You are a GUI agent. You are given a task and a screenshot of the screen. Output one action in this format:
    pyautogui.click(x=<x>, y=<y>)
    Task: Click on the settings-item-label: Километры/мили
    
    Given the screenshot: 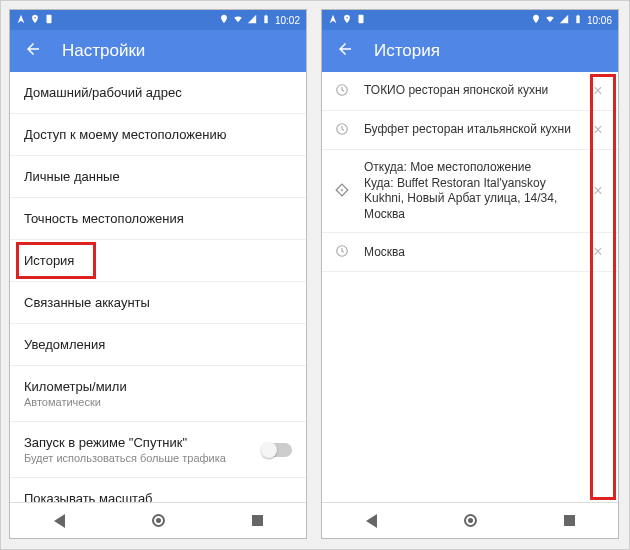 What is the action you would take?
    pyautogui.click(x=158, y=386)
    